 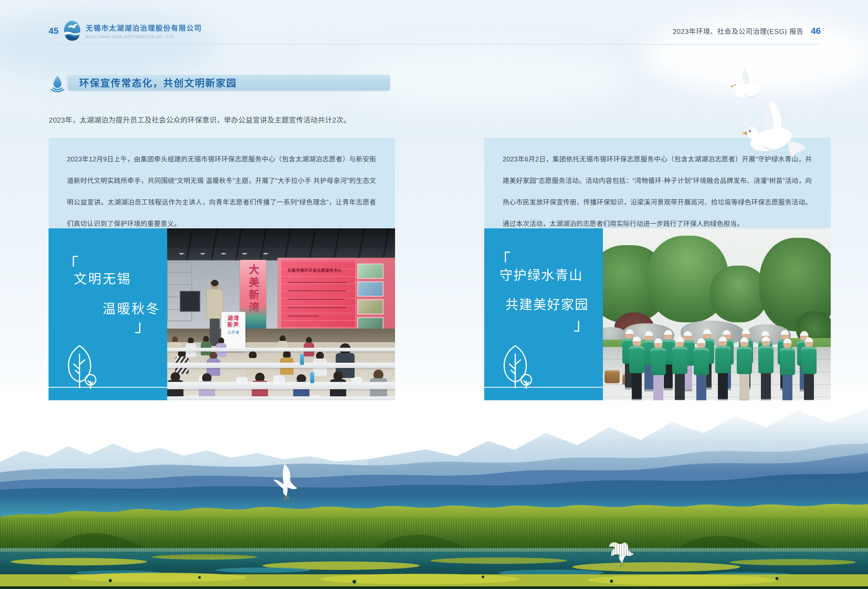 I want to click on activity-body-text: 2023年6月2日，集团依托无锡市锡环环保志愿服务中心（包含太湖湖泊志愿者）开展…, so click(x=657, y=183).